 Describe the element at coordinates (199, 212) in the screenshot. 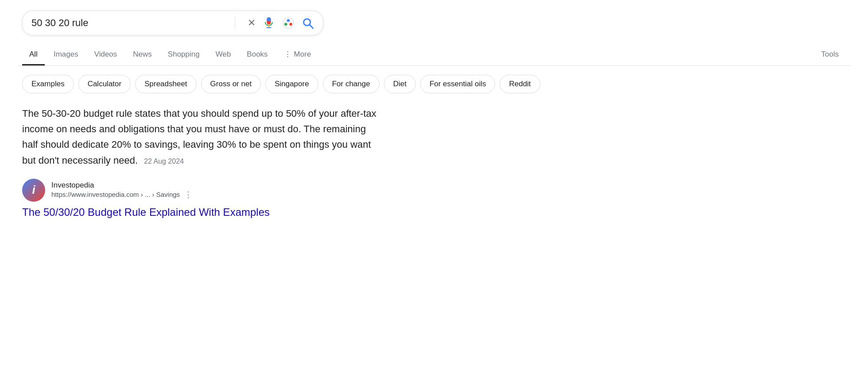

I see `result-title: The 50/30/20 Budget Rule Explained With …` at that location.